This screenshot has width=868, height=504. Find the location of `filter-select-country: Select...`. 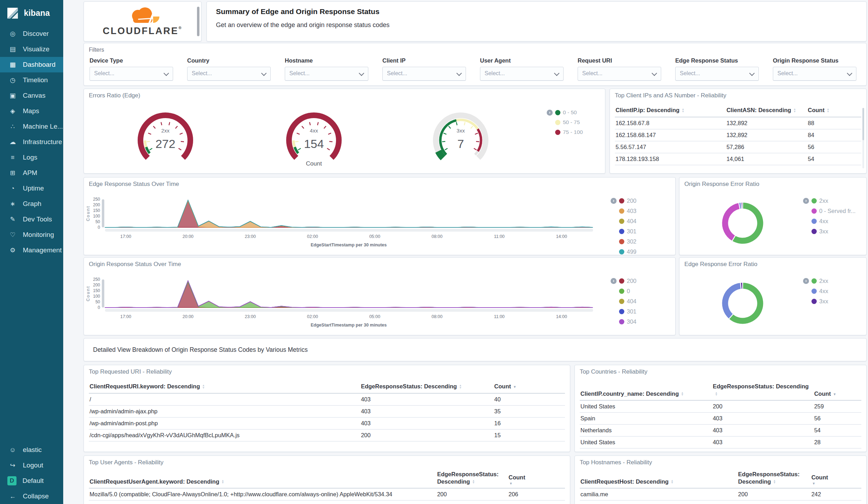

filter-select-country: Select... is located at coordinates (229, 74).